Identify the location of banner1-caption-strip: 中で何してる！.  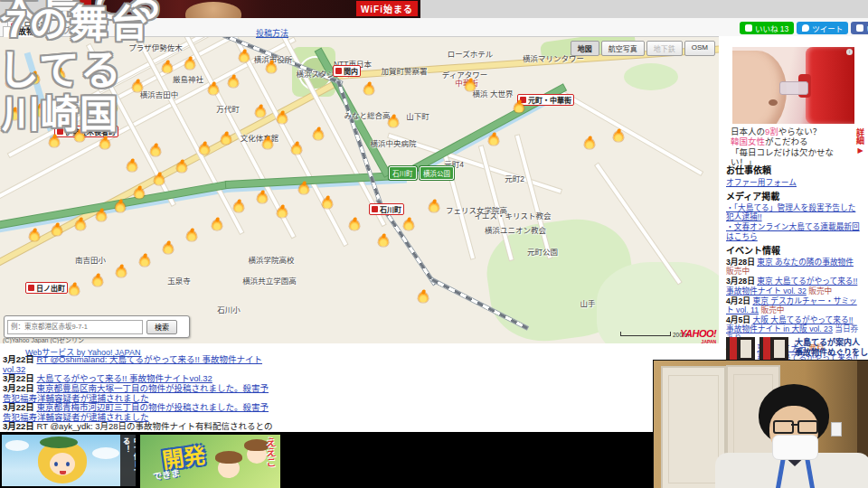
(128, 461).